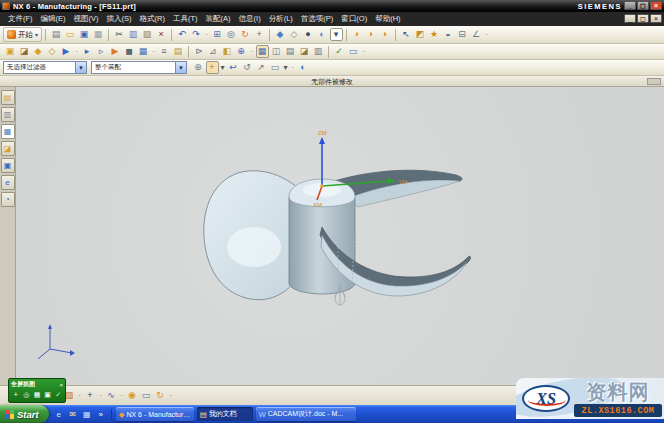  What do you see at coordinates (308, 34) in the screenshot?
I see `studio-render-icon: ●` at bounding box center [308, 34].